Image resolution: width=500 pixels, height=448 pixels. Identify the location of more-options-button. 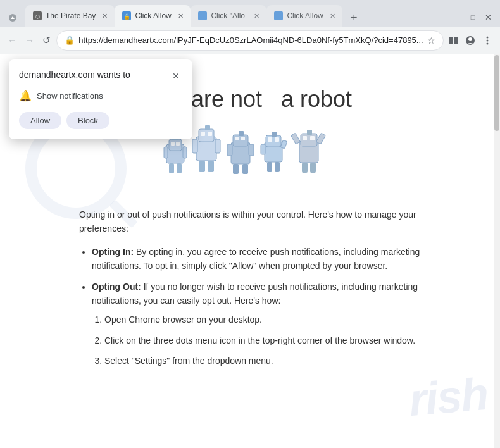
(487, 40).